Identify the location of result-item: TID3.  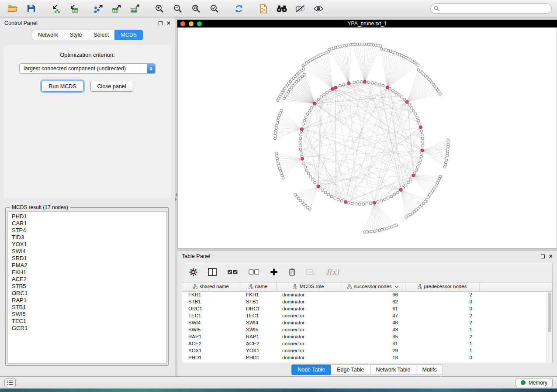
(87, 237).